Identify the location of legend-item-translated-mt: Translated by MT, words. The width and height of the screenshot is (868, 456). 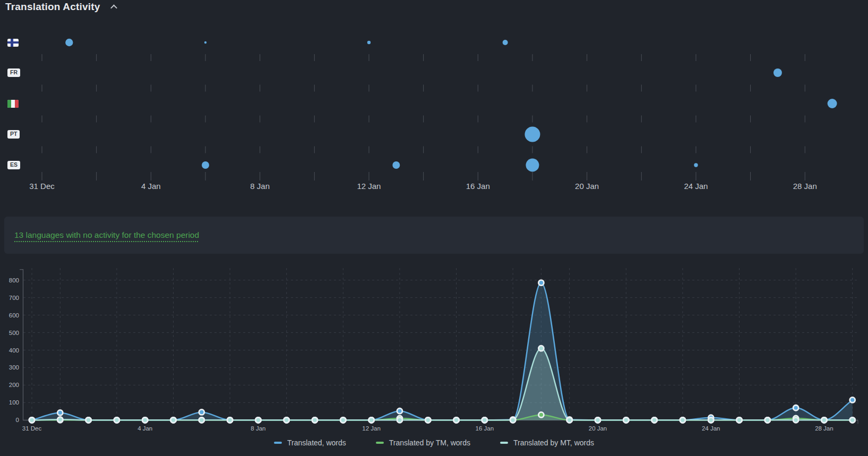
(547, 443).